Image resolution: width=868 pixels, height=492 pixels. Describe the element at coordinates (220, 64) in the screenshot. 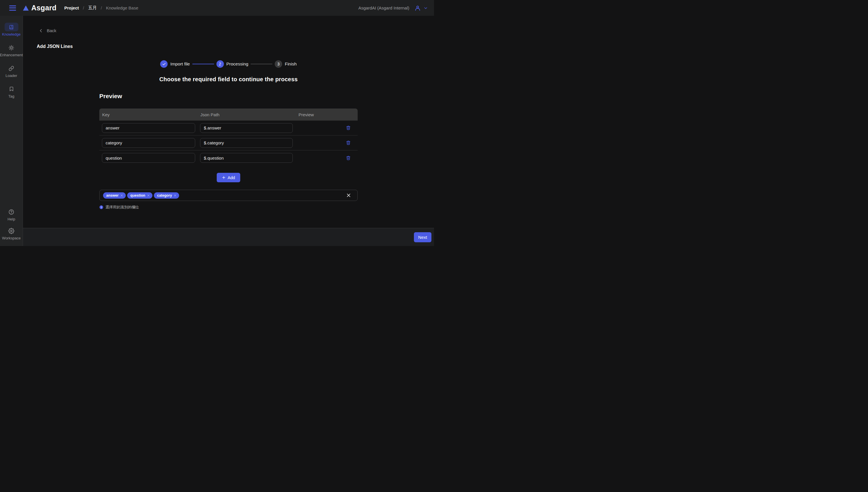

I see `step-active-circle: 2` at that location.